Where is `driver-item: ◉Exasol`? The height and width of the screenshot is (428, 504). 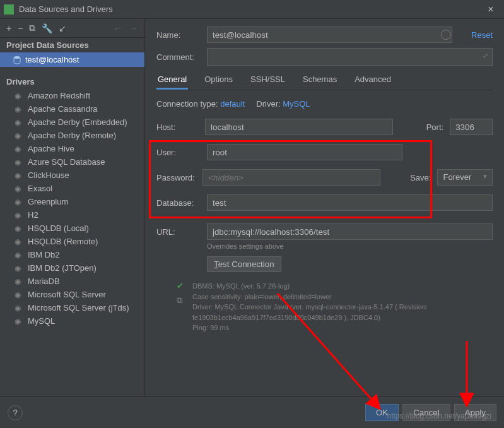
driver-item: ◉Exasol is located at coordinates (72, 188).